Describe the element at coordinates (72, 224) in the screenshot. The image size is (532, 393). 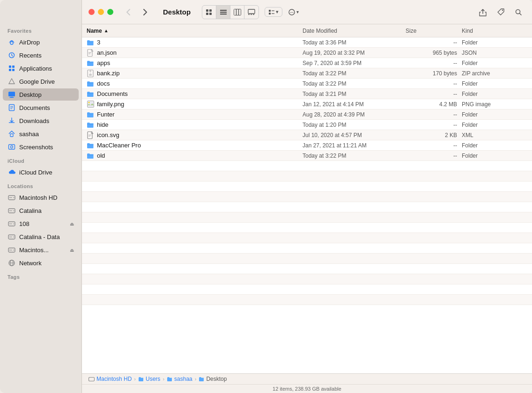
I see `eject-icon-108: ⏏` at that location.